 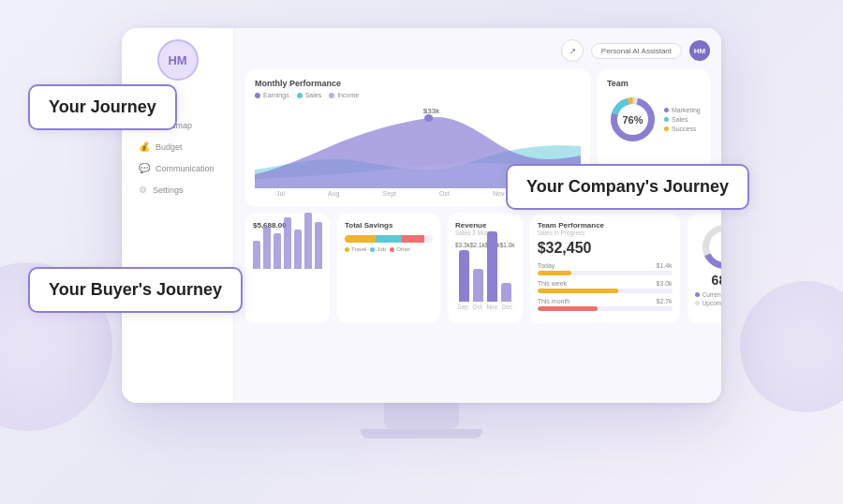 I want to click on other-dot, so click(x=392, y=249).